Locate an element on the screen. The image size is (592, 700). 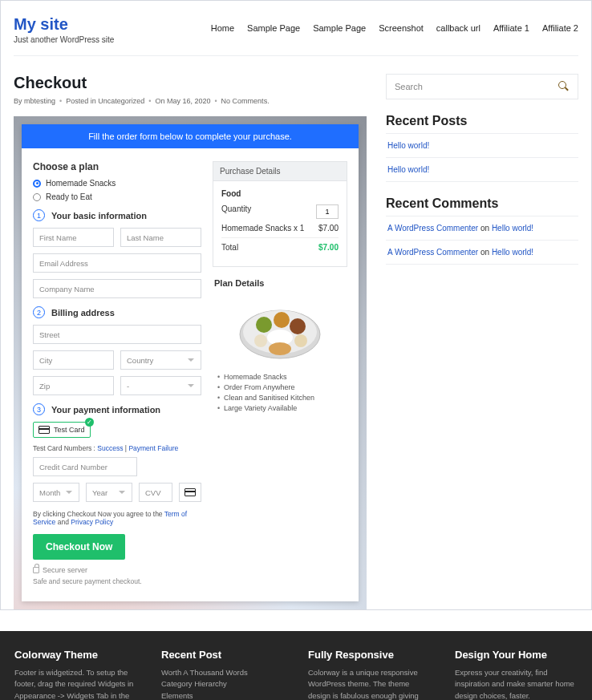
first-name-input: First Name is located at coordinates (74, 237).